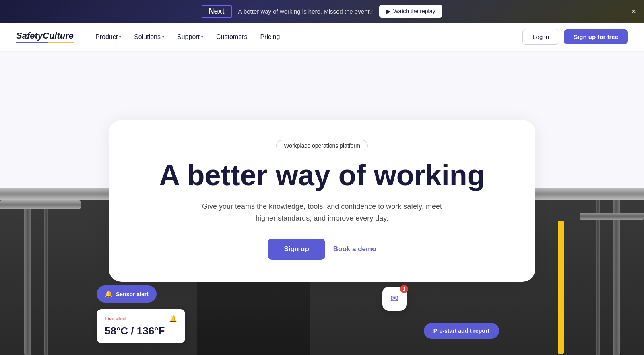 Image resolution: width=644 pixels, height=355 pixels. What do you see at coordinates (394, 299) in the screenshot?
I see `mail-icon: ✉` at bounding box center [394, 299].